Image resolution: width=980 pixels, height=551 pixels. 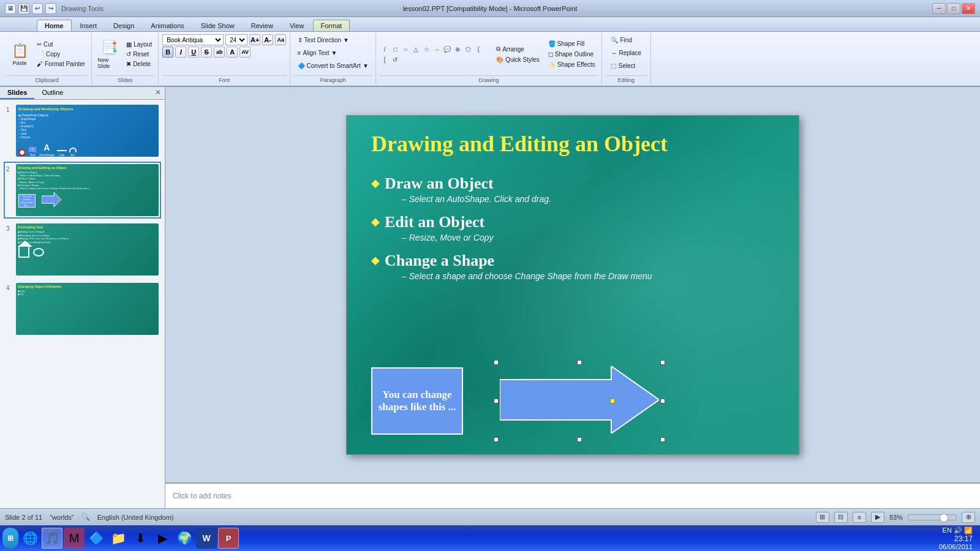 I want to click on shape-line: /, so click(x=385, y=49).